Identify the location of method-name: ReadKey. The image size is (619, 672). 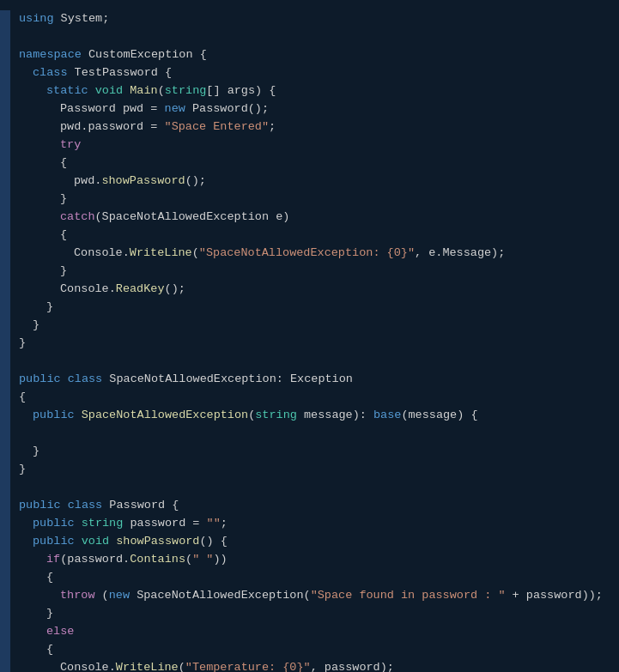
(141, 288).